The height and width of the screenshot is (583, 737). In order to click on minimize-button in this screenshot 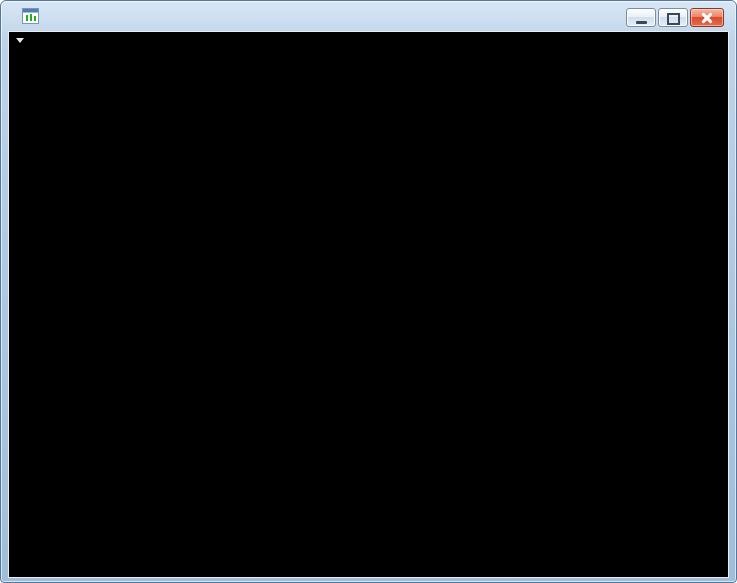, I will do `click(641, 18)`.